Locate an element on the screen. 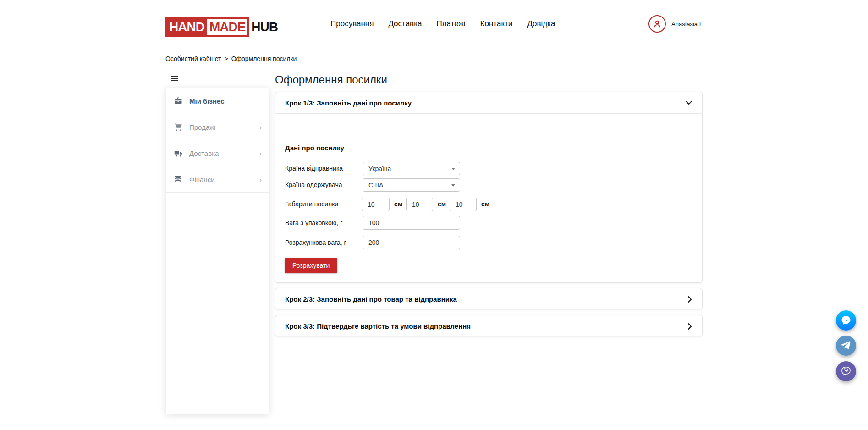  dimensions-label: Габарити посилки is located at coordinates (312, 204).